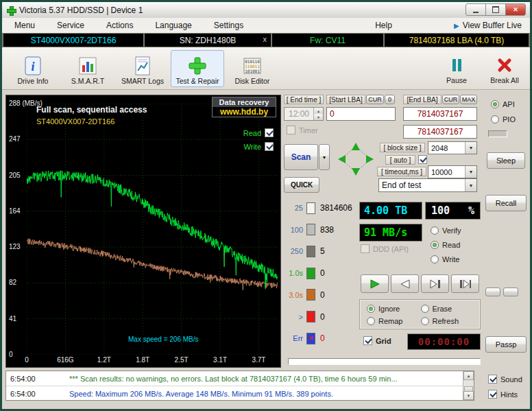  I want to click on toolbar-smart-logs-button: SMART Logs, so click(143, 69).